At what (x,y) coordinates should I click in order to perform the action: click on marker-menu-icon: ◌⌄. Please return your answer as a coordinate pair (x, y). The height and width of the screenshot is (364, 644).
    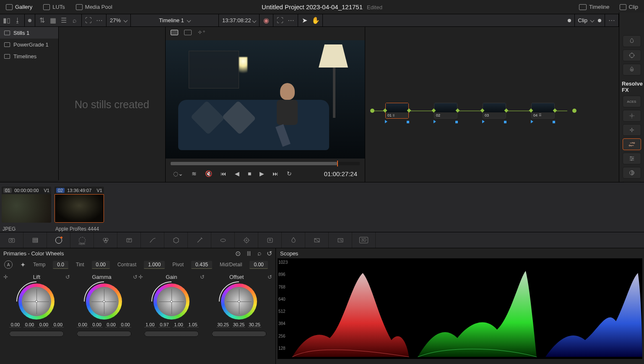
    Looking at the image, I should click on (178, 174).